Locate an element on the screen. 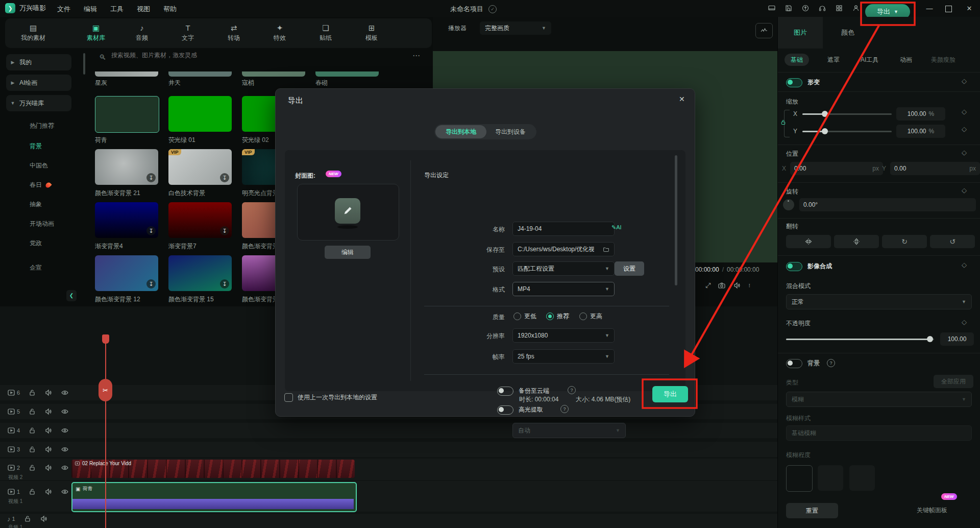 The image size is (980, 528). menu-view: 视图 is located at coordinates (143, 9).